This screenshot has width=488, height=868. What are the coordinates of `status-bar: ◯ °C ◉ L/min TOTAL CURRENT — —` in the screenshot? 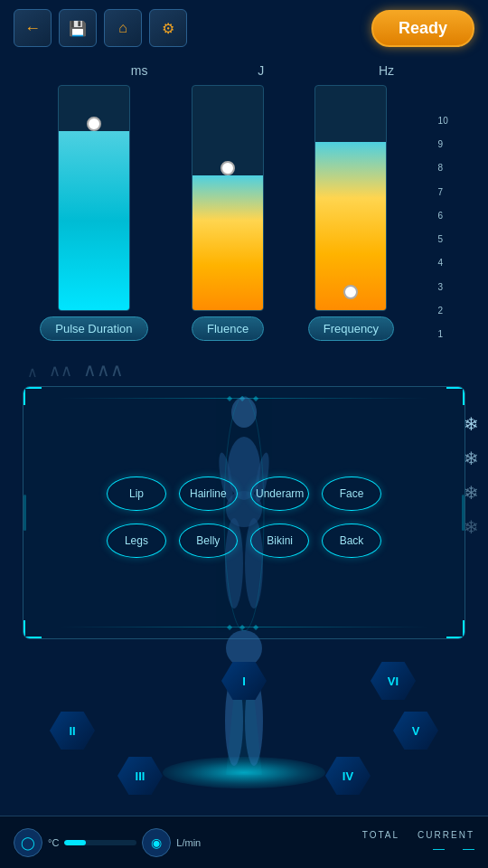 It's located at (244, 842).